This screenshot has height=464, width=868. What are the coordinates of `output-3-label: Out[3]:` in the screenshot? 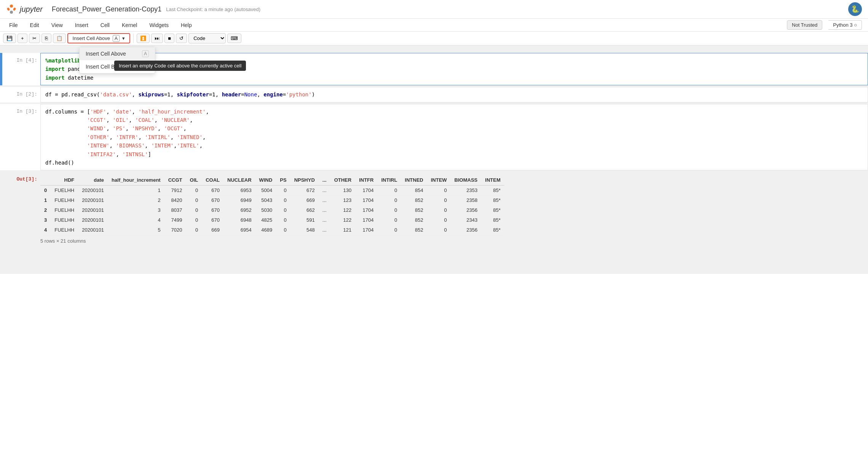 It's located at (21, 211).